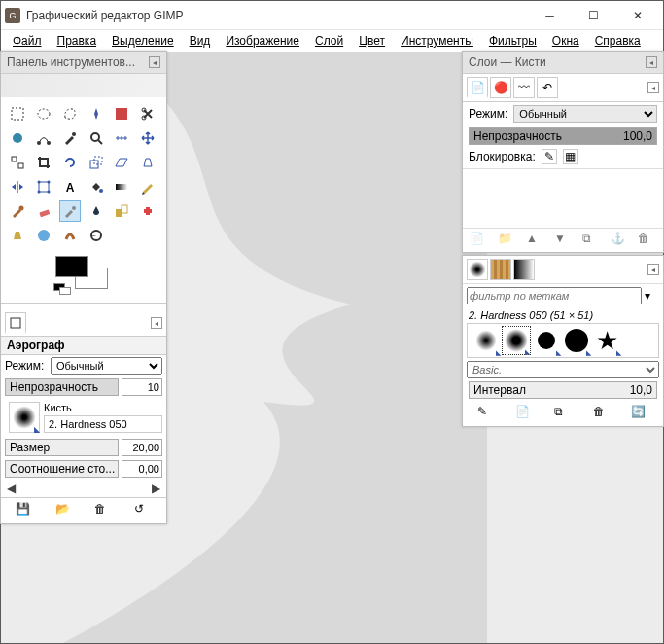 This screenshot has width=664, height=644. Describe the element at coordinates (96, 187) in the screenshot. I see `tool-bucket-fill` at that location.